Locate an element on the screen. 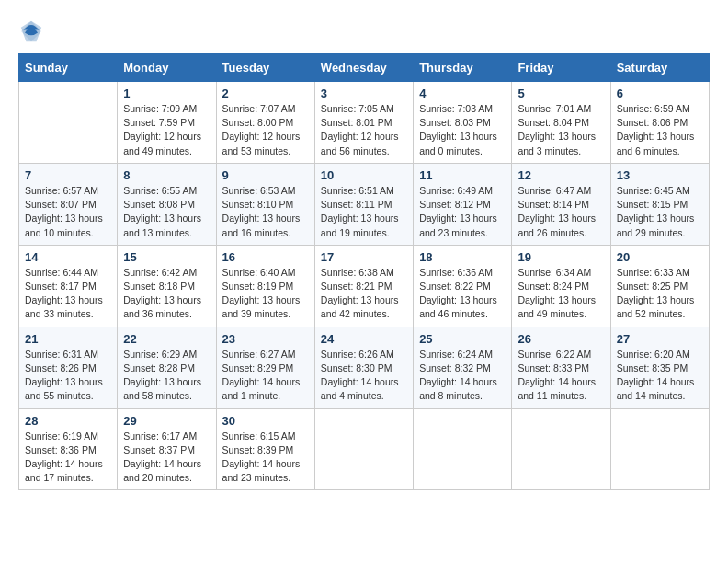 The width and height of the screenshot is (728, 563). day-number: 26 is located at coordinates (561, 339).